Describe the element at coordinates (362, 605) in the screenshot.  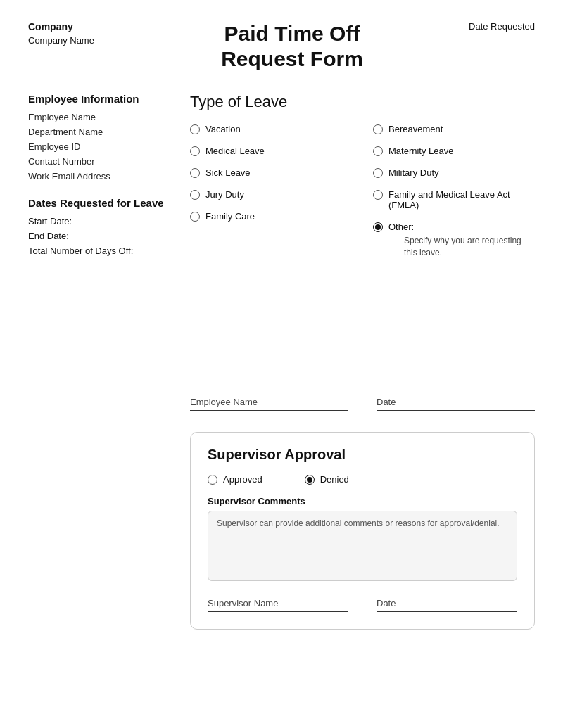
I see `supervisor-signature-section: Supervisor Name Date` at that location.